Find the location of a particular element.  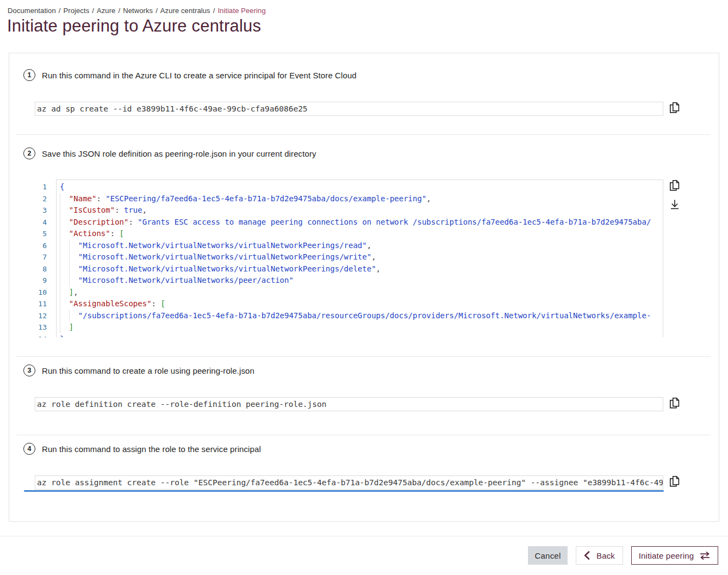

code-line: { is located at coordinates (360, 187).